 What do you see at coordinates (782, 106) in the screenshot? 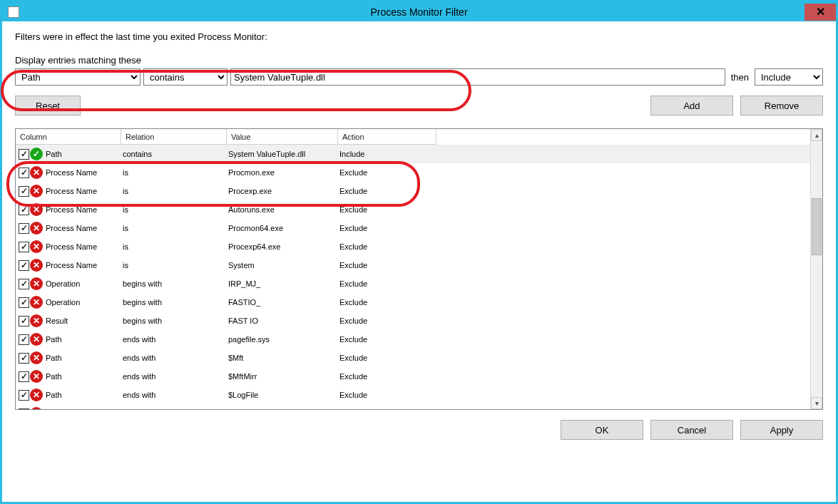
I see `remove-button: Remove` at bounding box center [782, 106].